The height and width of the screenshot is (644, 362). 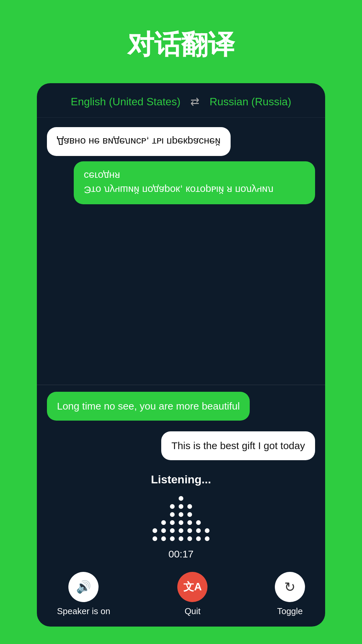 I want to click on waveform, so click(x=181, y=518).